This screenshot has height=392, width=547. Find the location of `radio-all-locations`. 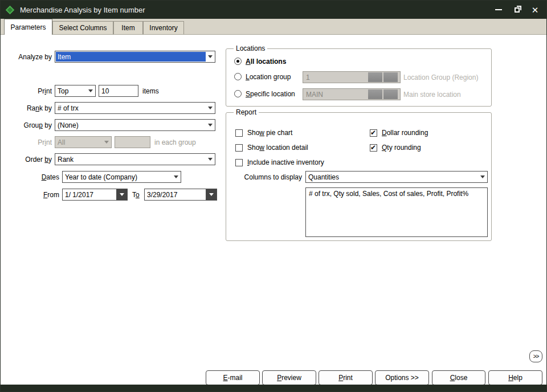

radio-all-locations is located at coordinates (238, 62).